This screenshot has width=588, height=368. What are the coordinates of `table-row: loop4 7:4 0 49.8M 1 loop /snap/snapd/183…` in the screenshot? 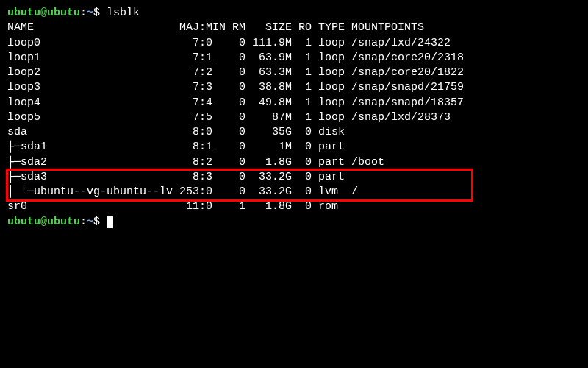 It's located at (294, 103).